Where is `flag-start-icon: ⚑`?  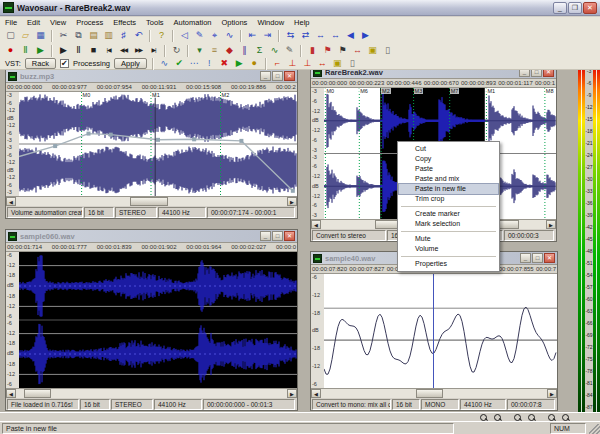 flag-start-icon: ⚑ is located at coordinates (328, 50).